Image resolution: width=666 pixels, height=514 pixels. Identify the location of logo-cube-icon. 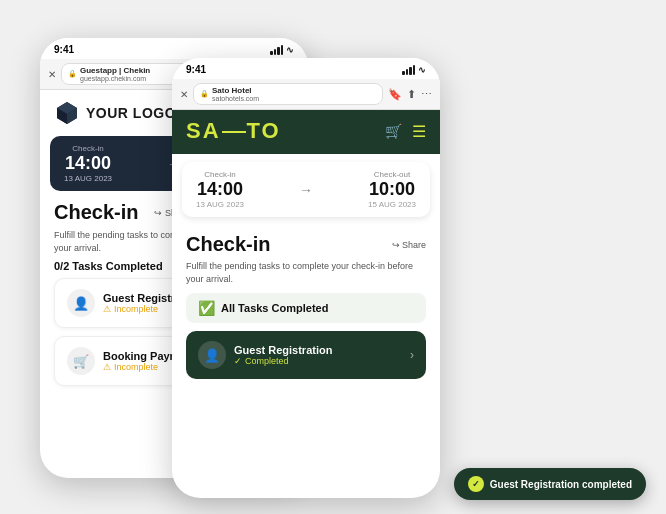
(67, 113).